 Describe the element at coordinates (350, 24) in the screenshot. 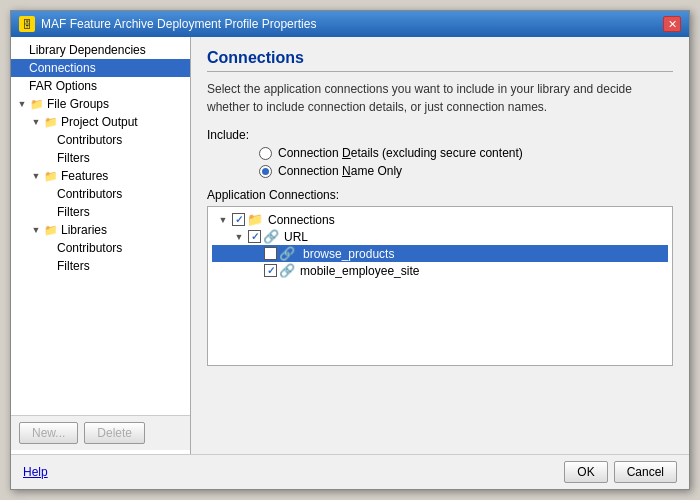

I see `title-bar: 🗄 MAF Feature Archive Deployment Profile…` at that location.